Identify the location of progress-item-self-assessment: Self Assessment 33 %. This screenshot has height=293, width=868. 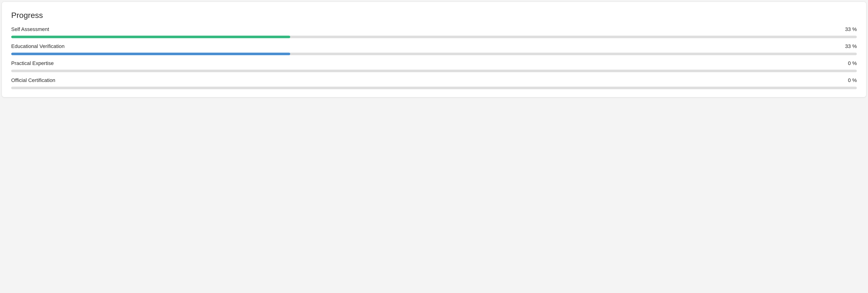
(434, 32).